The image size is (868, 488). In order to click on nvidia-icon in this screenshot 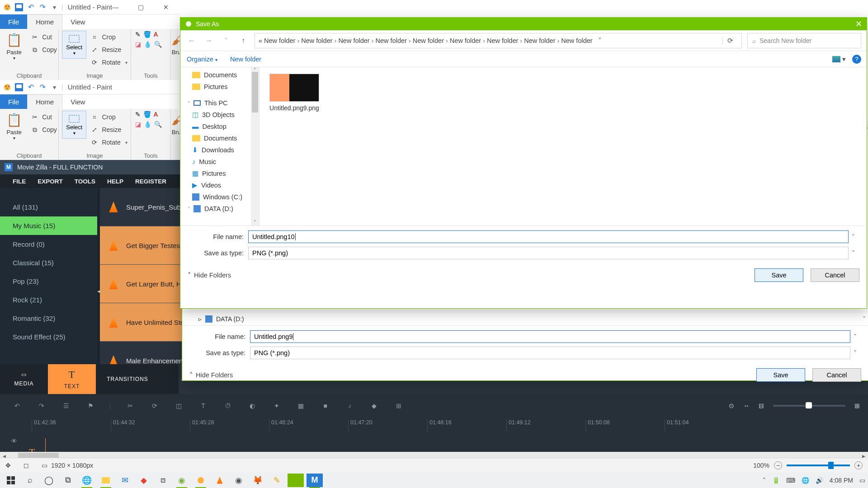, I will do `click(296, 480)`.